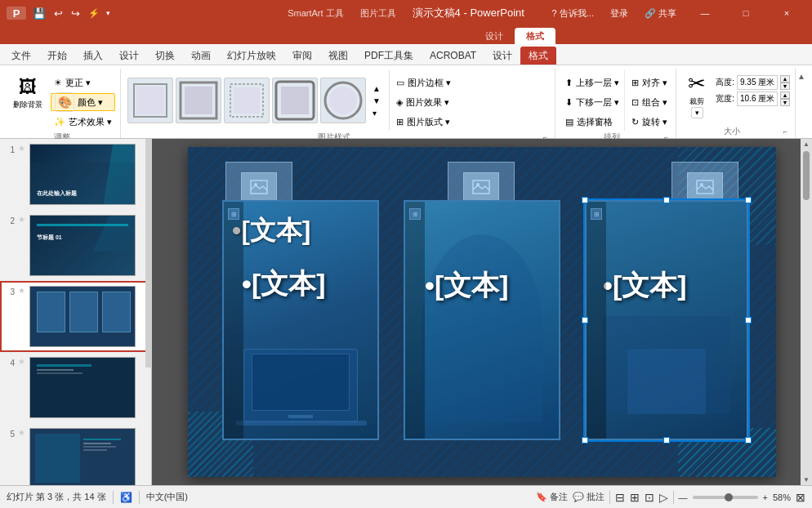 This screenshot has height=508, width=812. What do you see at coordinates (75, 175) in the screenshot?
I see `slide-thumb-1: 1 ★ 在此处输入标题` at bounding box center [75, 175].